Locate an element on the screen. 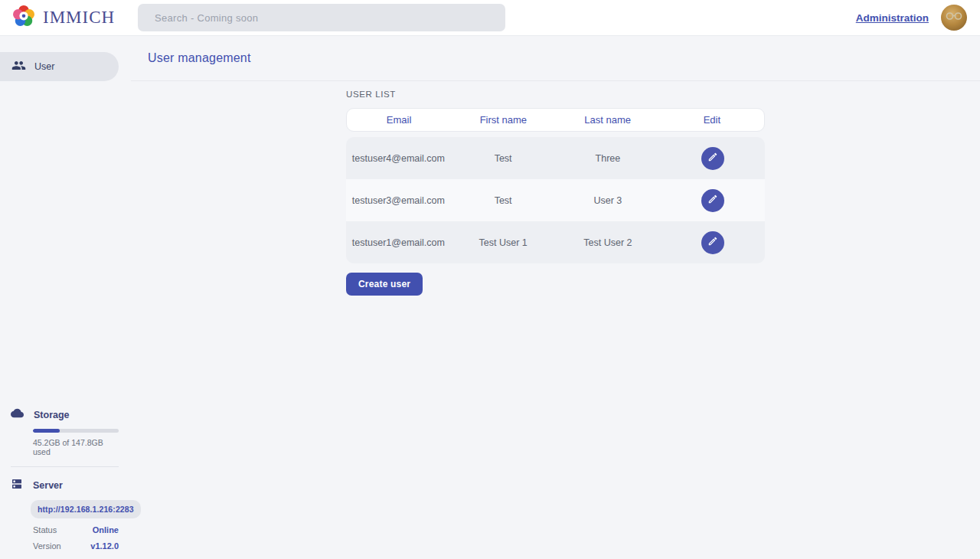  cell-email: testuser1@email.com is located at coordinates (398, 243).